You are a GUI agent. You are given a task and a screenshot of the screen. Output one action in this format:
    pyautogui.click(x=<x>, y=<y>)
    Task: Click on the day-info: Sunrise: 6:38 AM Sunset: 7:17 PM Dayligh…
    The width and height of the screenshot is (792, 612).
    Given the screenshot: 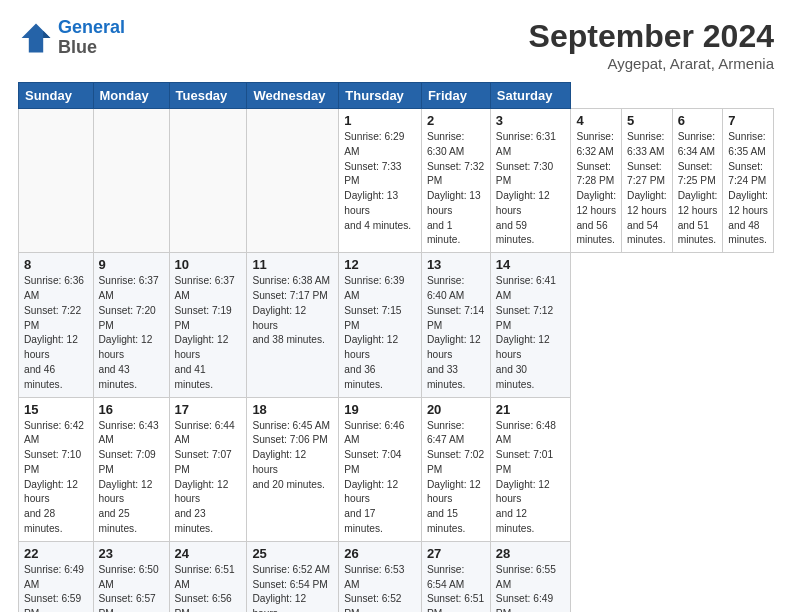 What is the action you would take?
    pyautogui.click(x=292, y=311)
    